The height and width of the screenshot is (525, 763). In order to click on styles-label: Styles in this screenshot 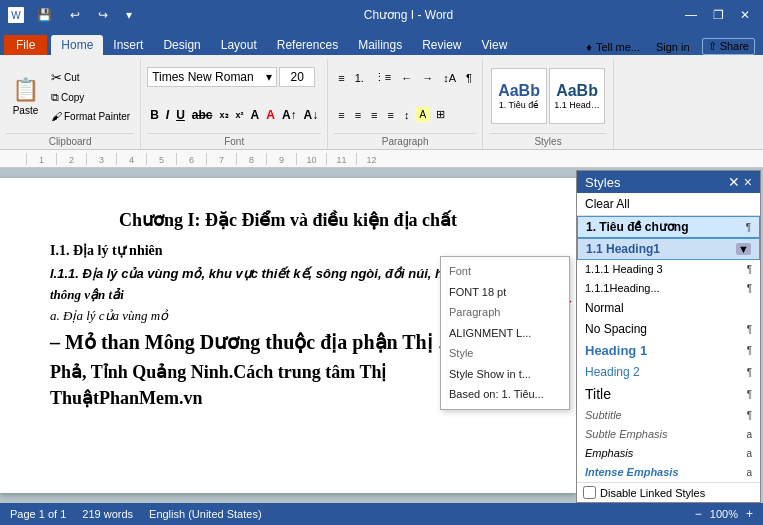, I will do `click(548, 141)`.